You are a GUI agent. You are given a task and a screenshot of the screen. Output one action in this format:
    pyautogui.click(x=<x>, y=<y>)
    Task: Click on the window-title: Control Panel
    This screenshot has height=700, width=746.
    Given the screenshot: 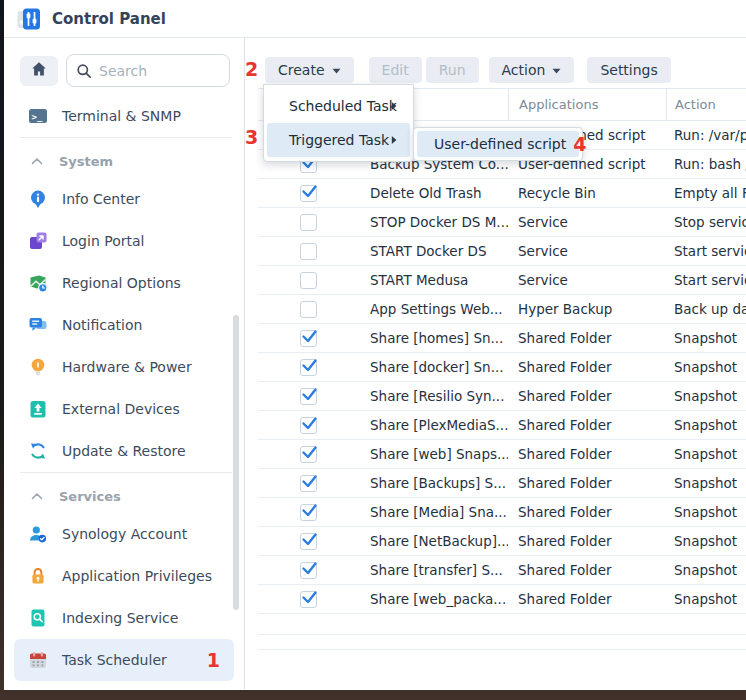 What is the action you would take?
    pyautogui.click(x=109, y=19)
    